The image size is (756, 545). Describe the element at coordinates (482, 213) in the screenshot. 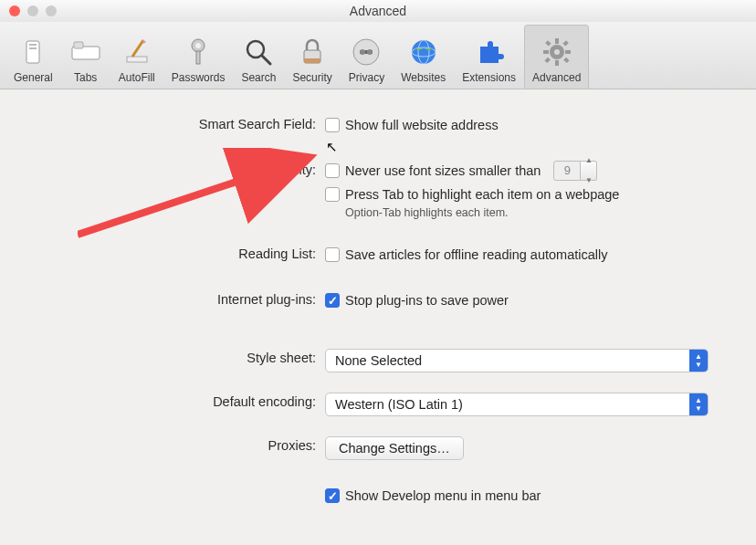

I see `hint-press-tab: Option-Tab highlights each item.` at that location.